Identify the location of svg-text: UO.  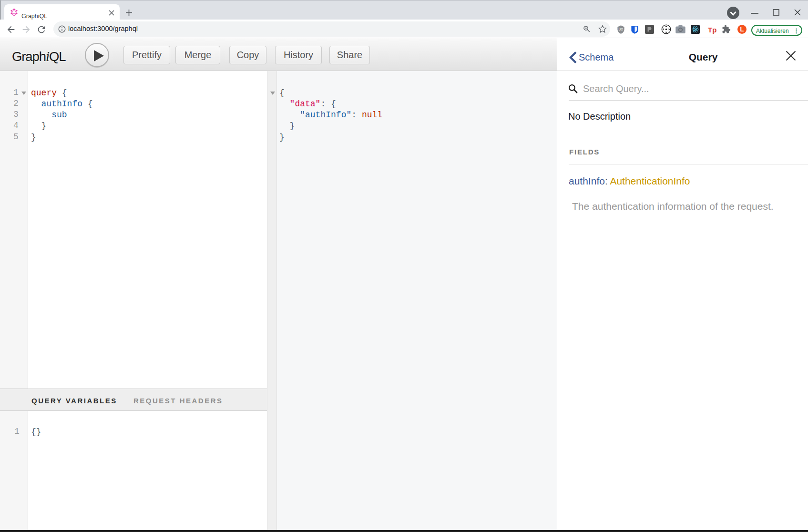
(621, 30).